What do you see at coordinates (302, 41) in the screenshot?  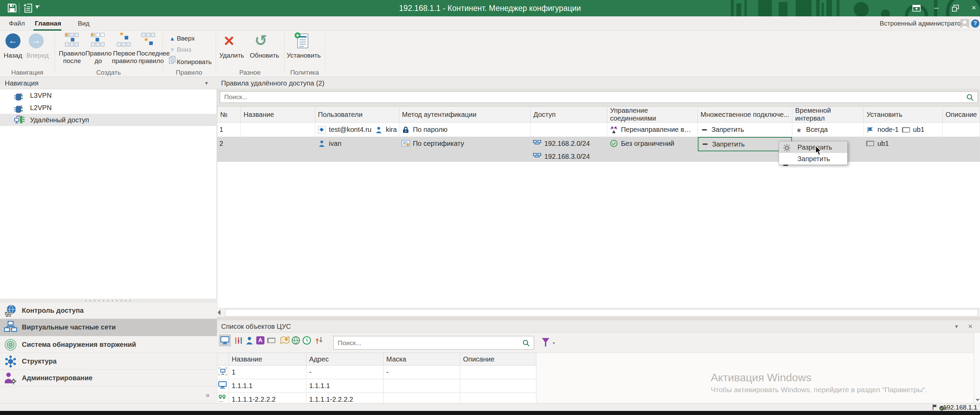 I see `install-policy-icon` at bounding box center [302, 41].